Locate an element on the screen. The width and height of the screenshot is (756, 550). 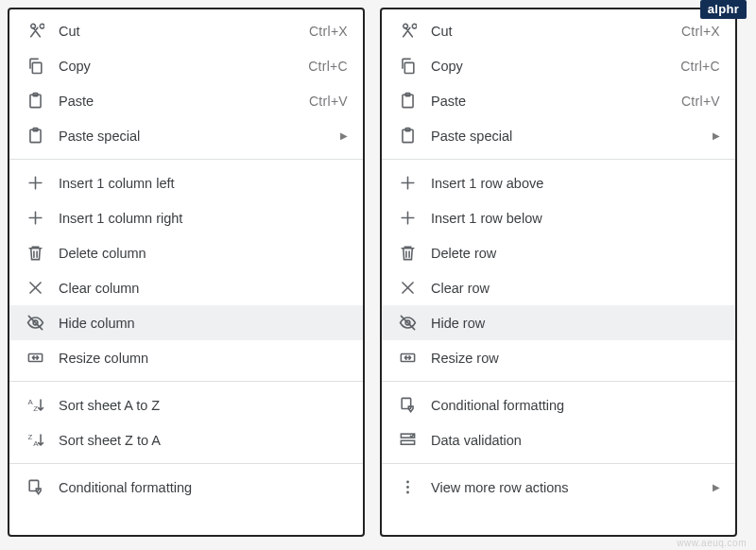
data-validation-icon is located at coordinates (407, 440).